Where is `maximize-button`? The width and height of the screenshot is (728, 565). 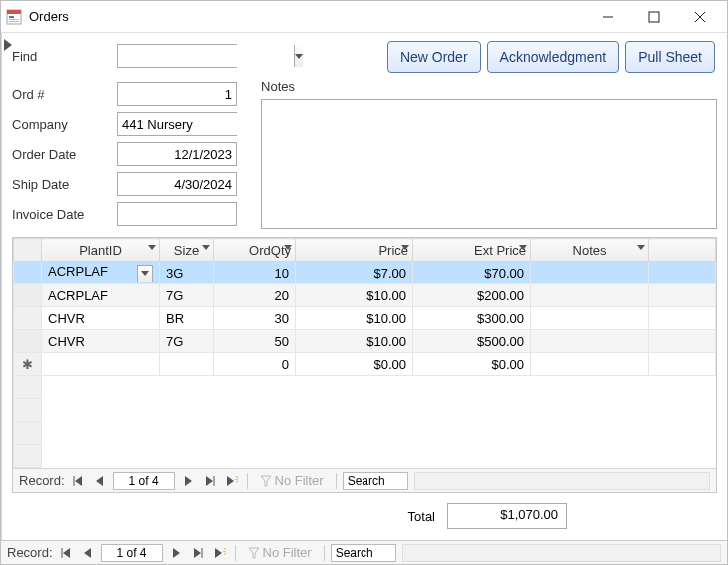
maximize-button is located at coordinates (654, 17).